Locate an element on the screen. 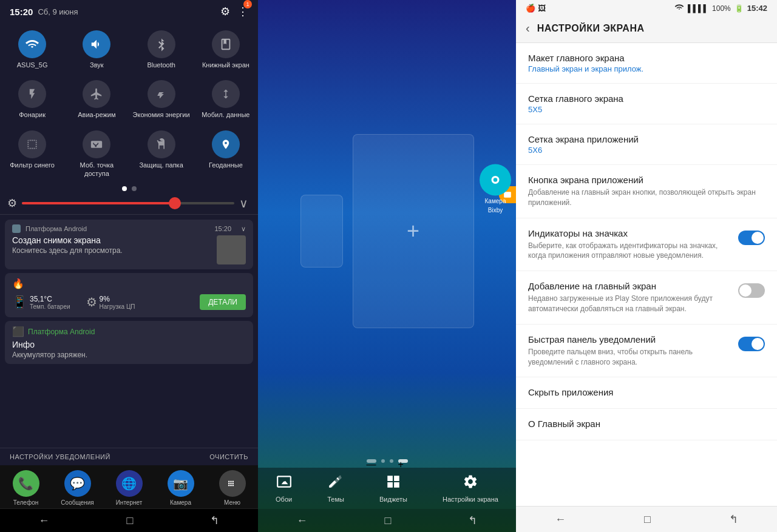 This screenshot has width=777, height=532. secure-label: Защищ. папка is located at coordinates (161, 165).